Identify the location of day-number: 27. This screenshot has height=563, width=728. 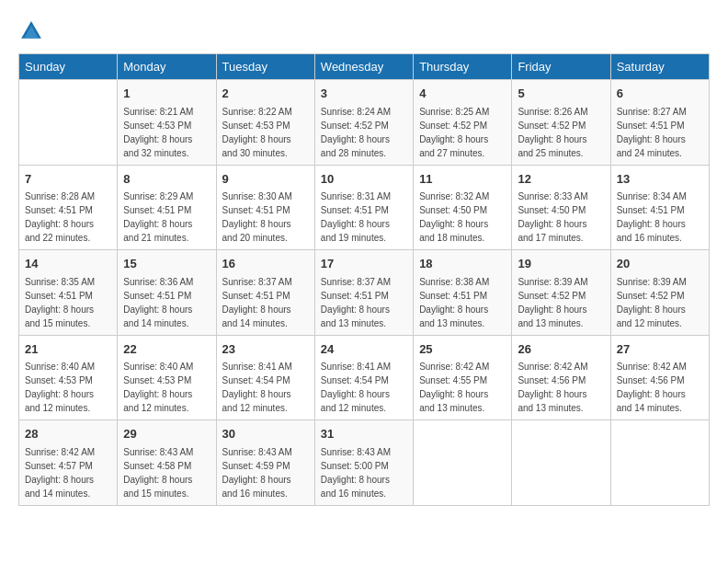
(660, 350).